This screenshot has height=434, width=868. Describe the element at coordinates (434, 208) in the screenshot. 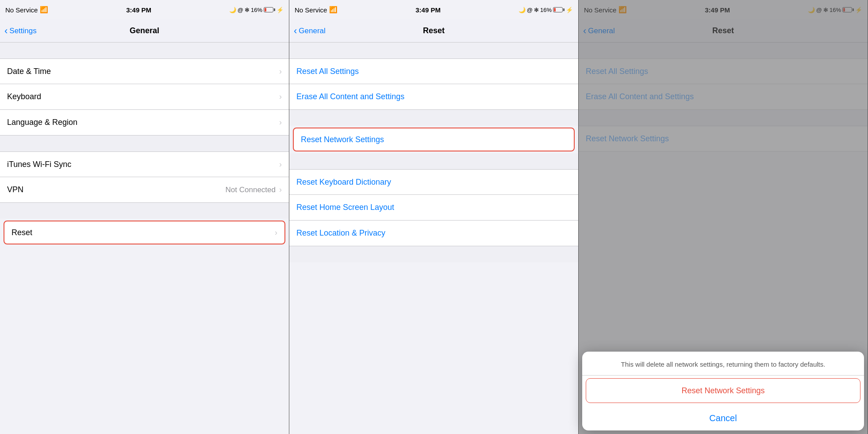

I see `section-reset-group3: Reset Keyboard Dictionary Reset Home Scr…` at that location.